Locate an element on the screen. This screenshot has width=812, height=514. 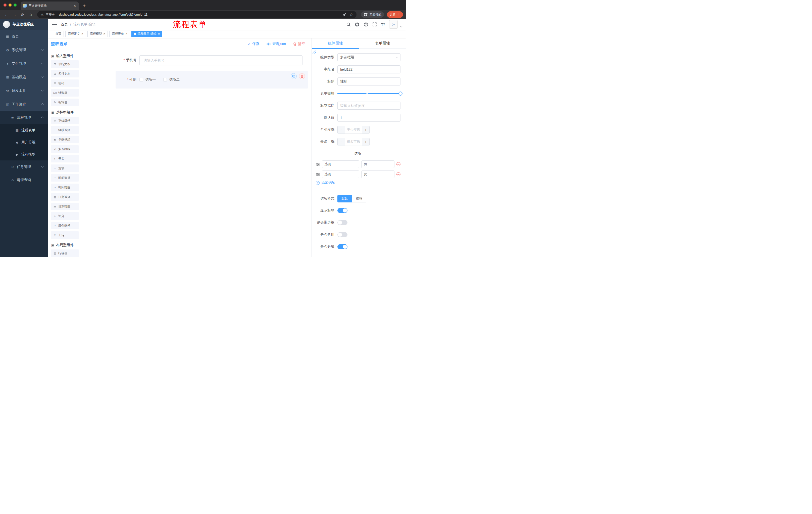
component-switch: ◐开关 is located at coordinates (65, 159).